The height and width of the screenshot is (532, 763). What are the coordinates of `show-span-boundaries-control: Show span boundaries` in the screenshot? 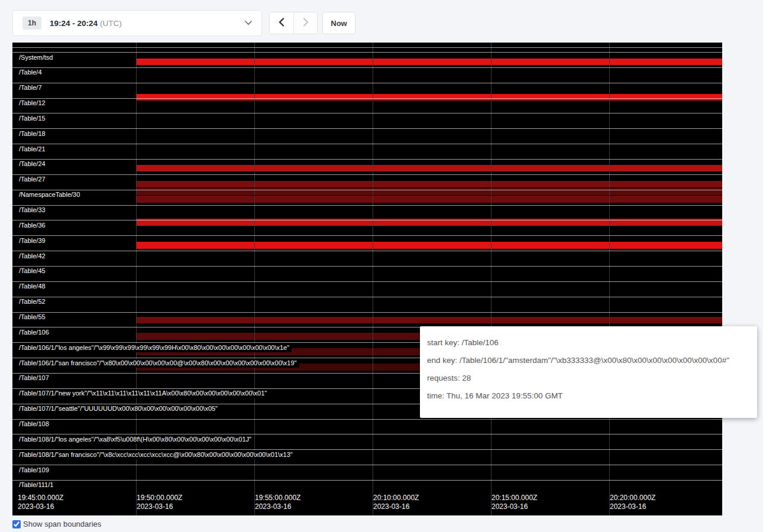 It's located at (388, 524).